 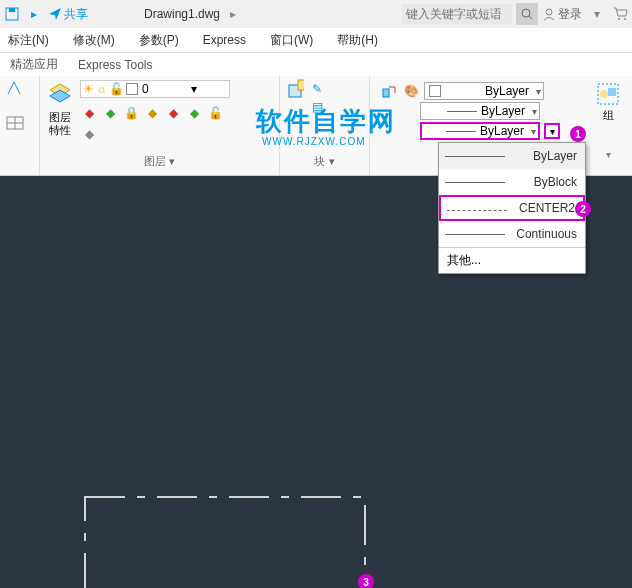 I want to click on layer-tools: ◆ ◆ 🔒 ◆ ◆ ◆ 🔓 ◆, so click(x=155, y=124).